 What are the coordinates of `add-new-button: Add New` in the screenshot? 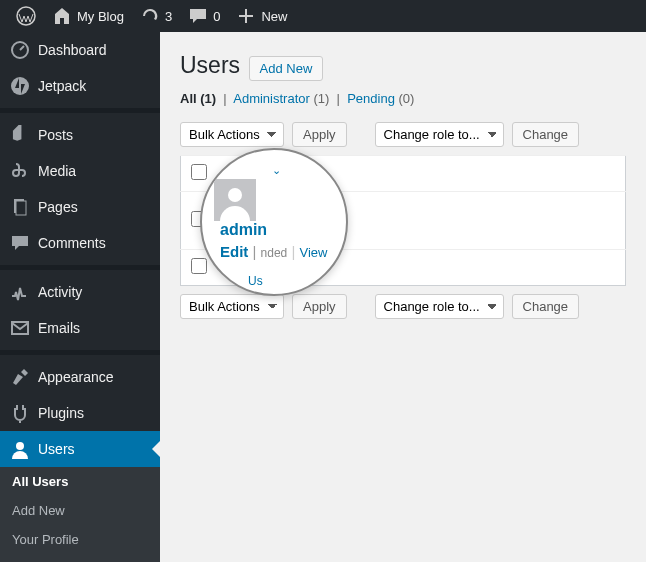 It's located at (286, 68).